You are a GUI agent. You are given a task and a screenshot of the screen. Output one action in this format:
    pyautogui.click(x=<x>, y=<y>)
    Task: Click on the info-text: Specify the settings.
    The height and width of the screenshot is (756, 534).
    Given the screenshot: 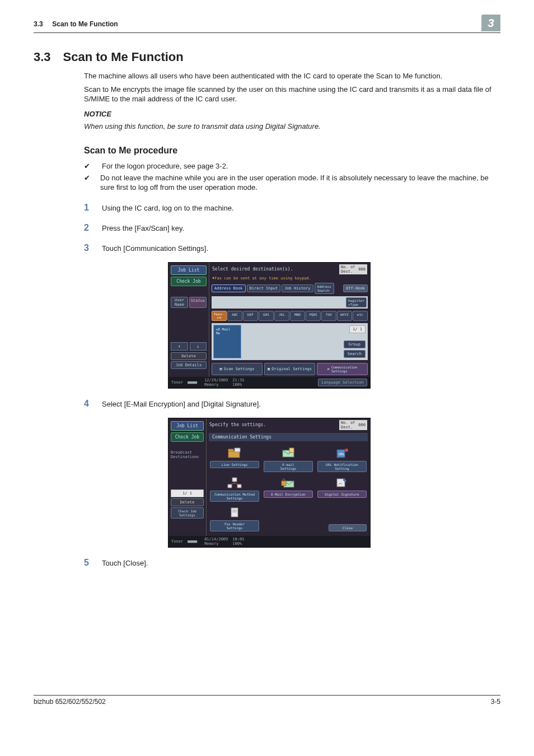 What is the action you would take?
    pyautogui.click(x=237, y=424)
    